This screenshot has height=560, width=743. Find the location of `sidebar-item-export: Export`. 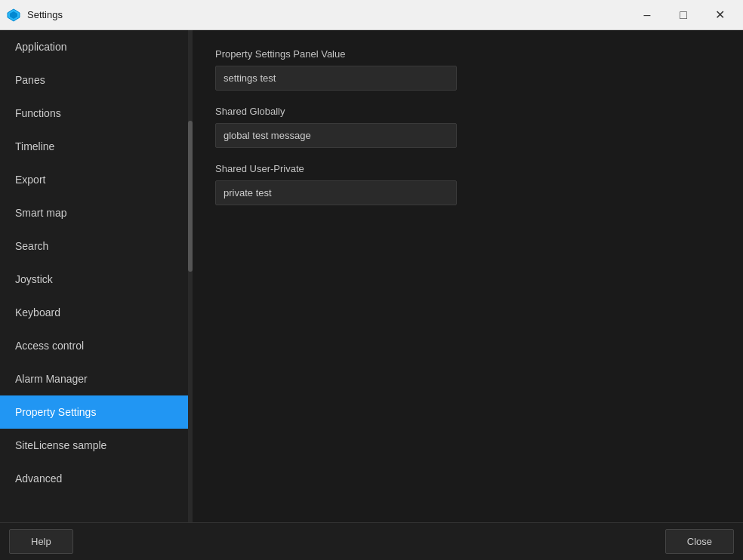

sidebar-item-export: Export is located at coordinates (97, 180).